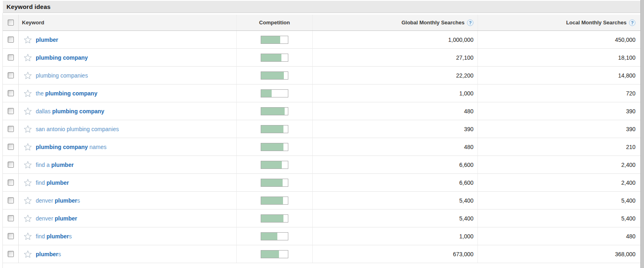  Describe the element at coordinates (627, 76) in the screenshot. I see `local-searches-value: 14,800` at that location.